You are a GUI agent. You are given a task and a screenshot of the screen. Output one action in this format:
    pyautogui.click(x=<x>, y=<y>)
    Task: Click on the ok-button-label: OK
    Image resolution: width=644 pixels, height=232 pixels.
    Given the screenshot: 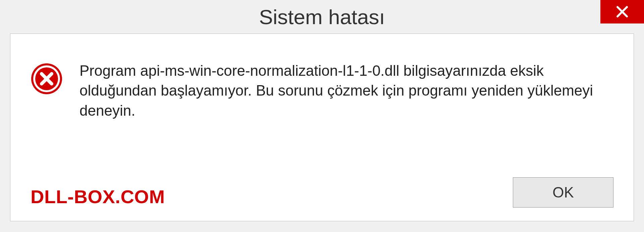 What is the action you would take?
    pyautogui.click(x=563, y=192)
    